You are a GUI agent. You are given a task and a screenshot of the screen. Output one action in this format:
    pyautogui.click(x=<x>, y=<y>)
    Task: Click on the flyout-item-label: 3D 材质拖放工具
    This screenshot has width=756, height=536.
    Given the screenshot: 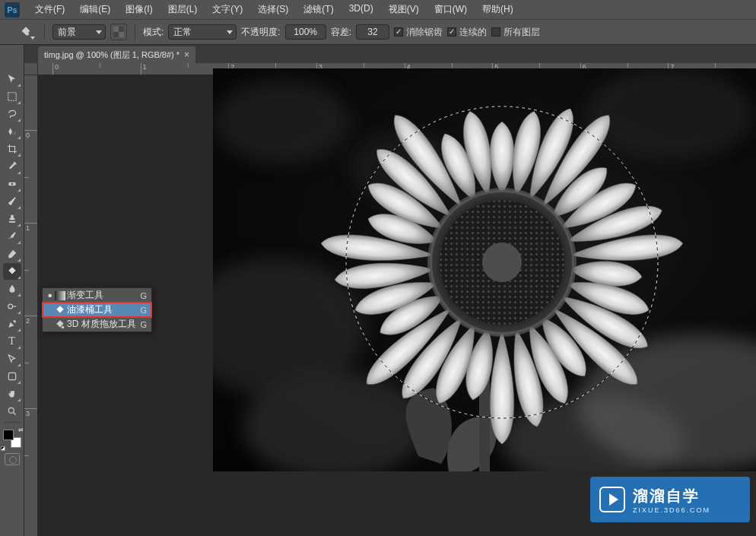 What is the action you would take?
    pyautogui.click(x=103, y=324)
    